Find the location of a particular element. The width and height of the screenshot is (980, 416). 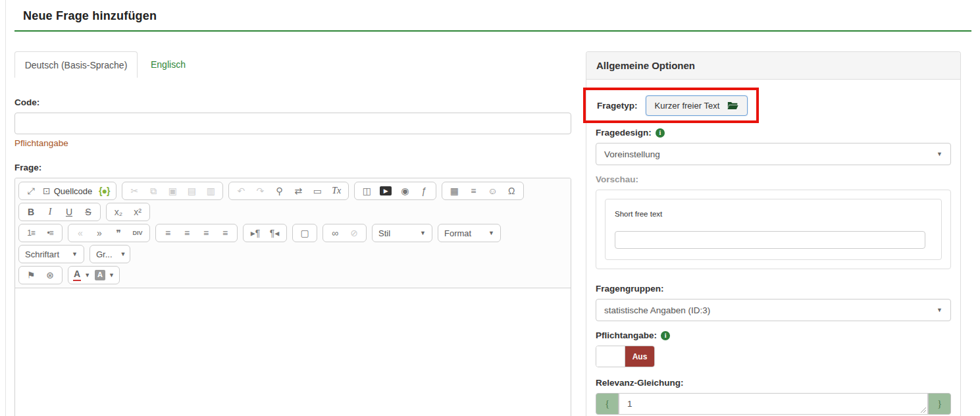

align-right-button: ≡ is located at coordinates (206, 233).